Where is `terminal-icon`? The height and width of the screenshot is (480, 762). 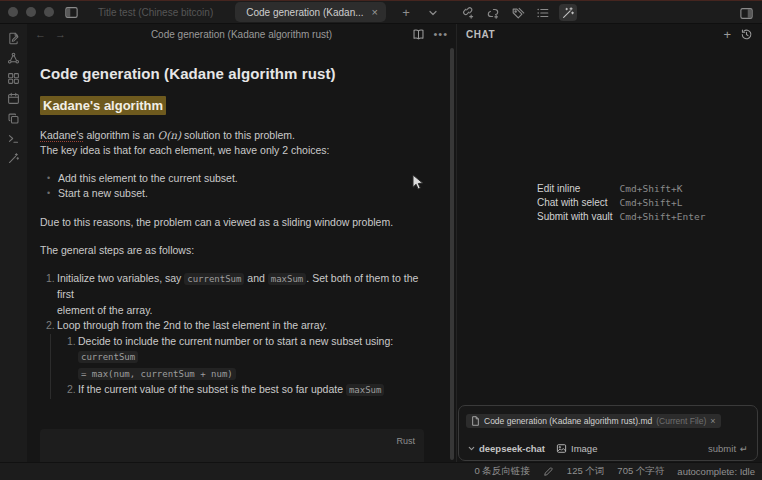
terminal-icon is located at coordinates (14, 138).